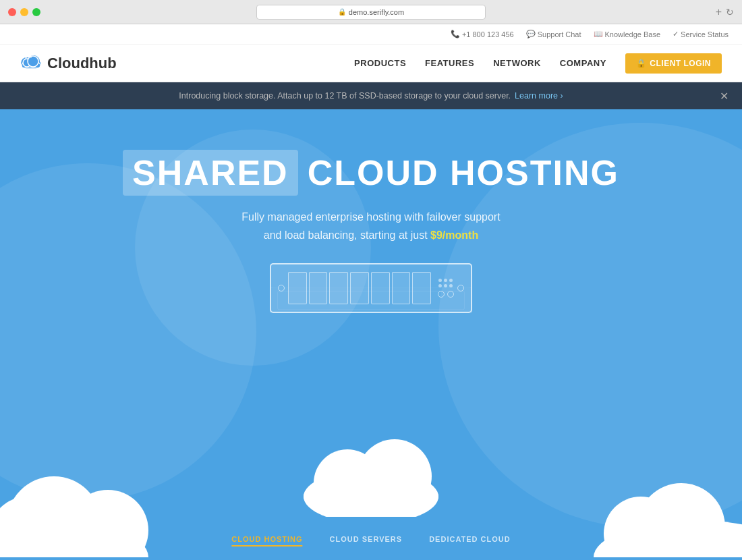 The width and height of the screenshot is (742, 560). Describe the element at coordinates (463, 173) in the screenshot. I see `hero-title-cloud-hosting: CLOUD HOSTING` at that location.